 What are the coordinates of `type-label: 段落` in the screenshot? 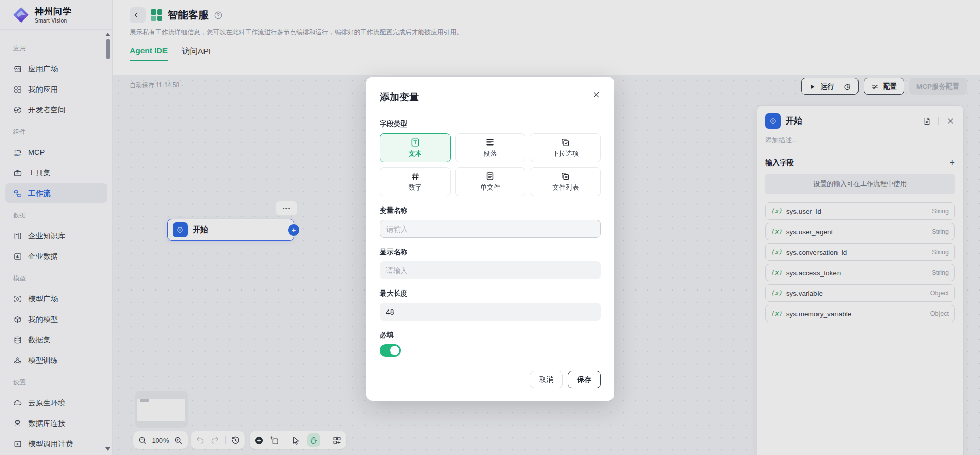 It's located at (490, 154).